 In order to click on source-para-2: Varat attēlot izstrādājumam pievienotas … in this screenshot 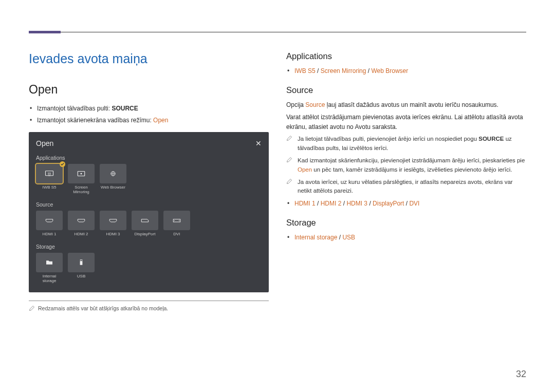, I will do `click(406, 122)`.